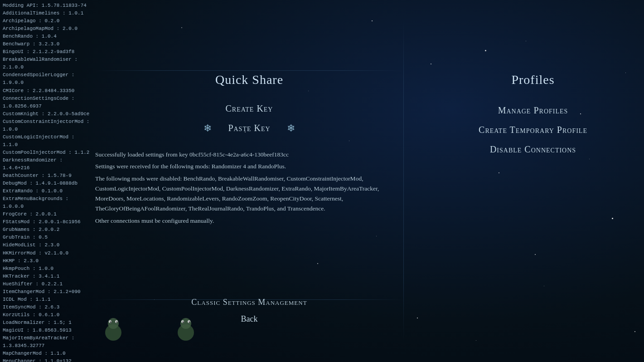 This screenshot has height=362, width=644. What do you see at coordinates (48, 152) in the screenshot?
I see `mod-list-item: CustomPoolInjectorMod : 1.1.2` at bounding box center [48, 152].